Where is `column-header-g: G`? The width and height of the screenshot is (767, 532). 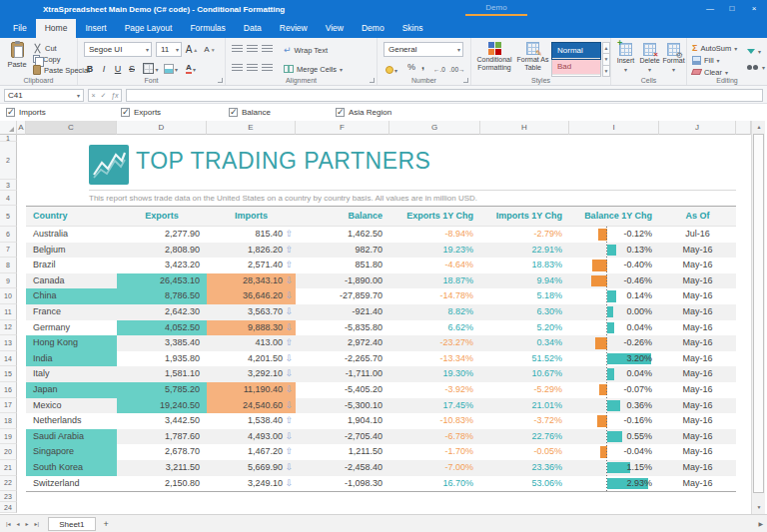 column-header-g: G is located at coordinates (435, 128).